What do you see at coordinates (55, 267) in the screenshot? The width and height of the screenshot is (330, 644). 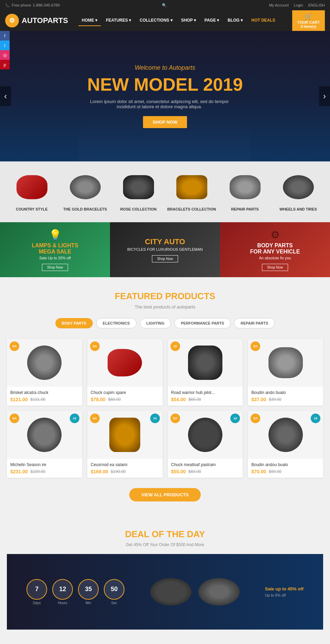 I see `promo-lamps-btn: Shop Now` at bounding box center [55, 267].